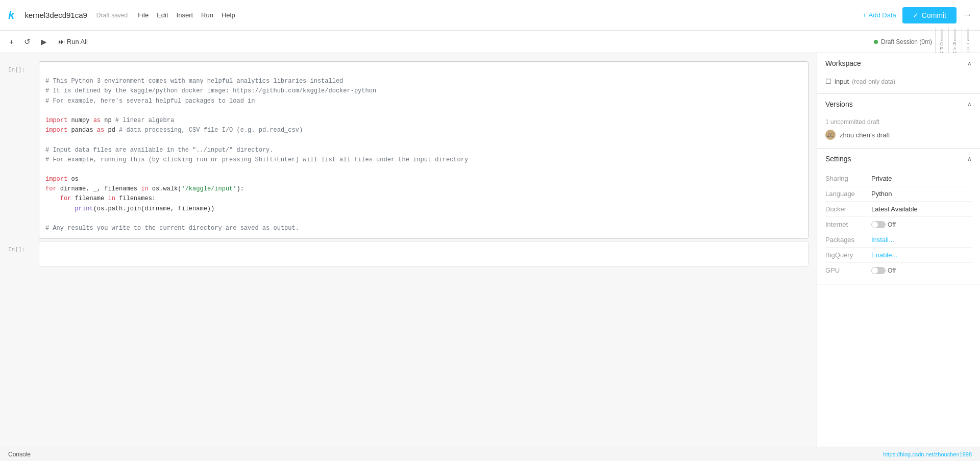  What do you see at coordinates (865, 135) in the screenshot?
I see `version-name: zhou chen's draft` at bounding box center [865, 135].